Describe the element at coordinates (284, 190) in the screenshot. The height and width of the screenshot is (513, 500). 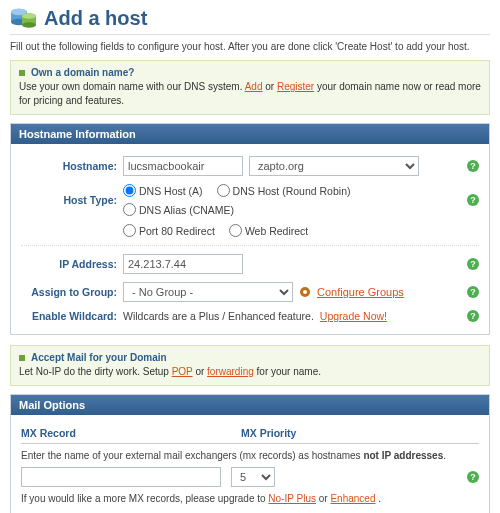
I see `hosttype-rr: DNS Host (Round Robin)` at that location.